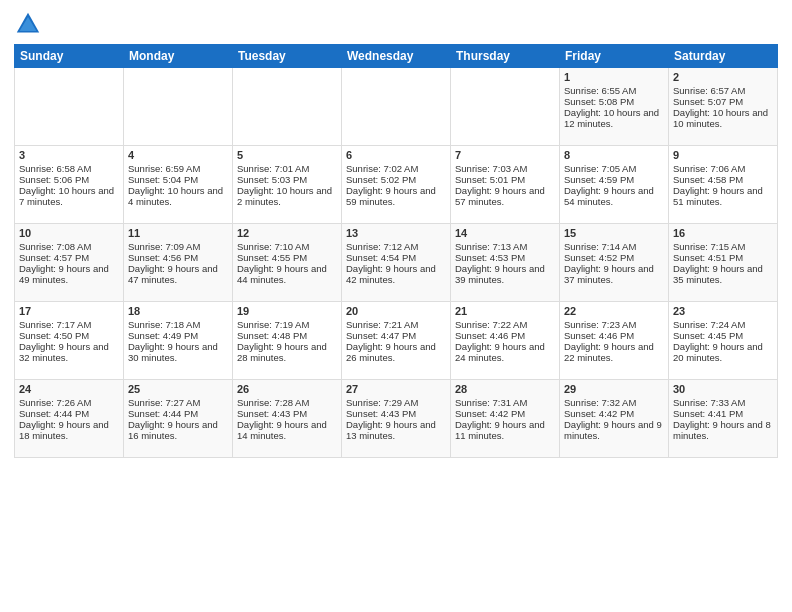 This screenshot has height=612, width=792. I want to click on calendar-cell: 7Sunrise: 7:03 AMSunset: 5:01 PMDaylight…, so click(506, 185).